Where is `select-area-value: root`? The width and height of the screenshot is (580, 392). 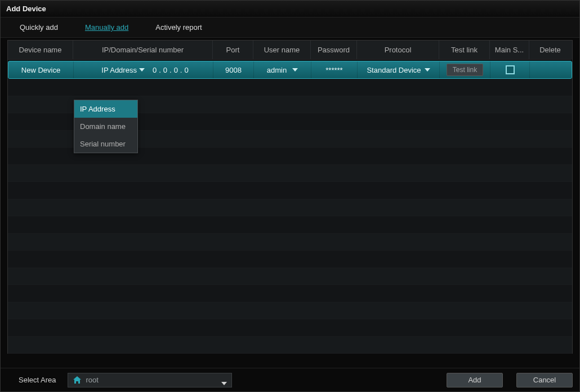
select-area-value: root is located at coordinates (92, 380).